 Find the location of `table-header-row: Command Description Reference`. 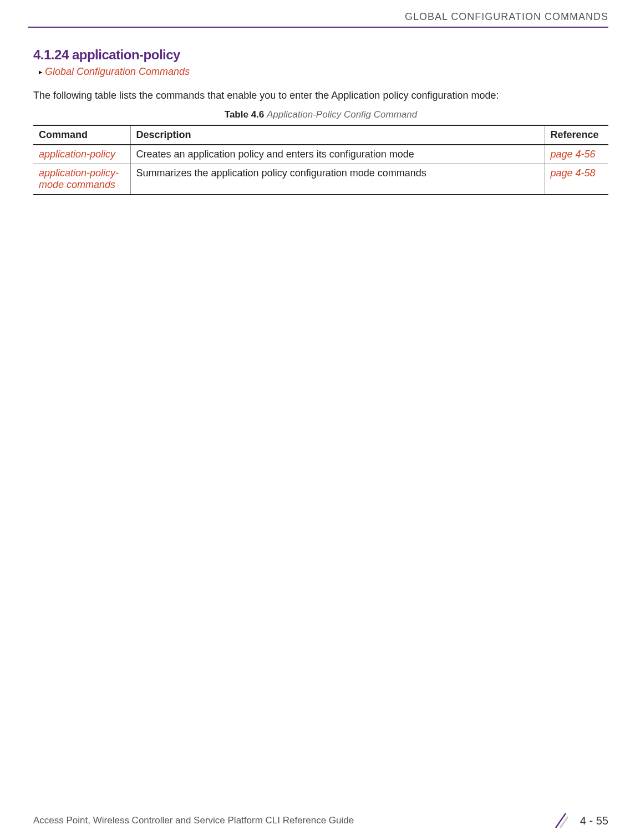

table-header-row: Command Description Reference is located at coordinates (321, 135).